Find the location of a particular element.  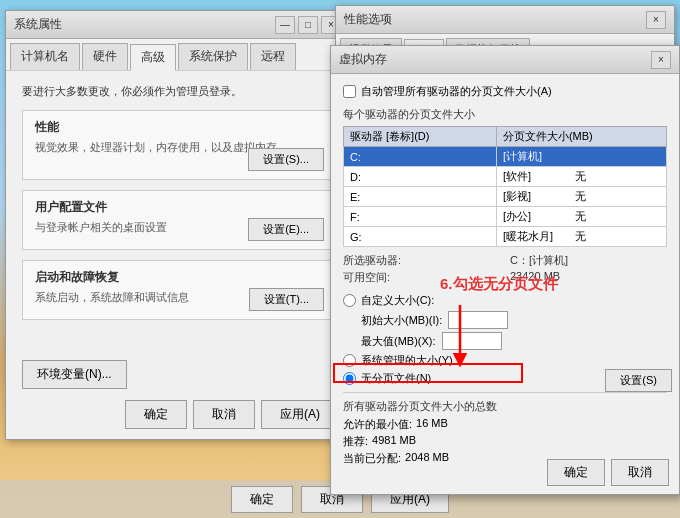

perf-options-titlebar-buttons: × is located at coordinates (656, 20).